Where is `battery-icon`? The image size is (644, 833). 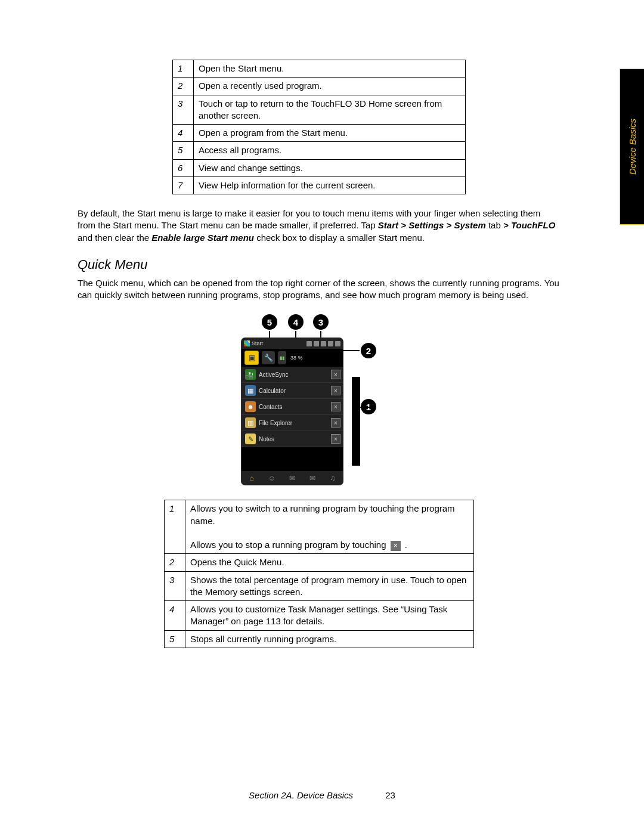
battery-icon is located at coordinates (330, 343).